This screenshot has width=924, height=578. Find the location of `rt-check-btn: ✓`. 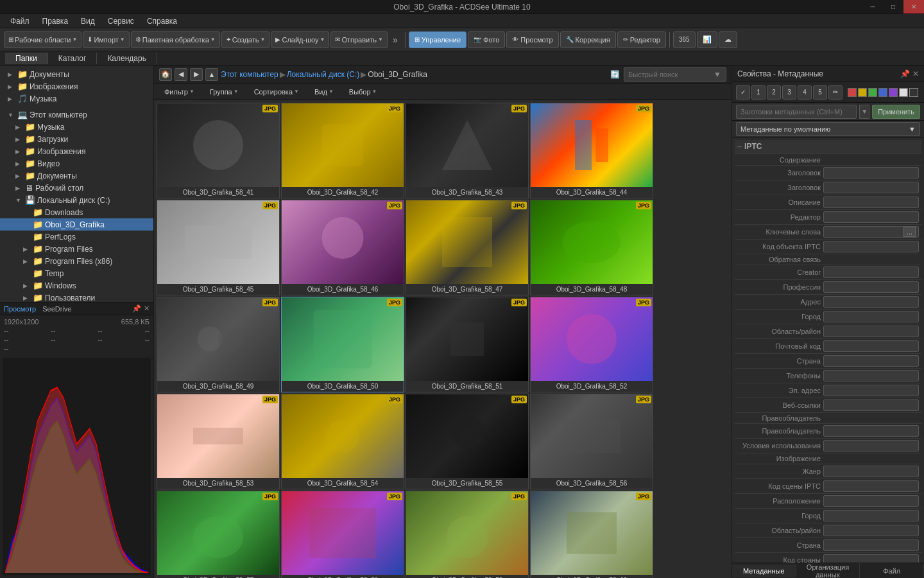

rt-check-btn: ✓ is located at coordinates (743, 92).